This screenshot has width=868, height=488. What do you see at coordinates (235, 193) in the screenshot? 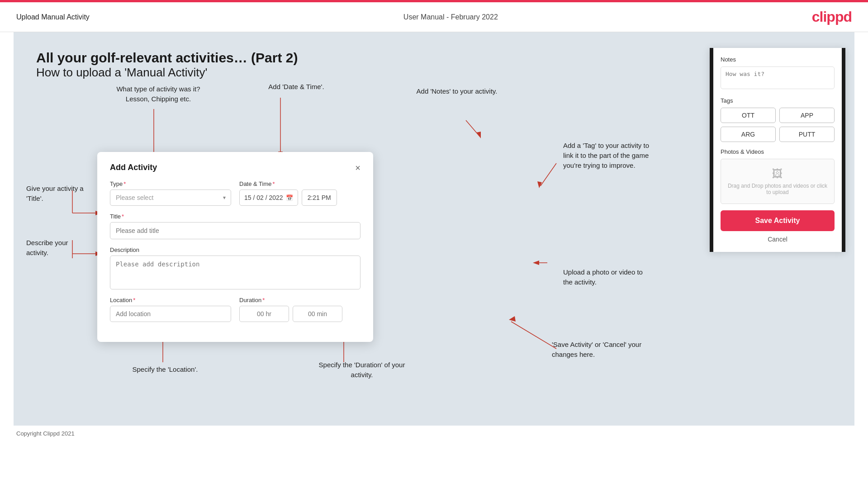
I see `form-row-type-date: Type* Please select ▾ Date & Time* 15 / …` at bounding box center [235, 193].